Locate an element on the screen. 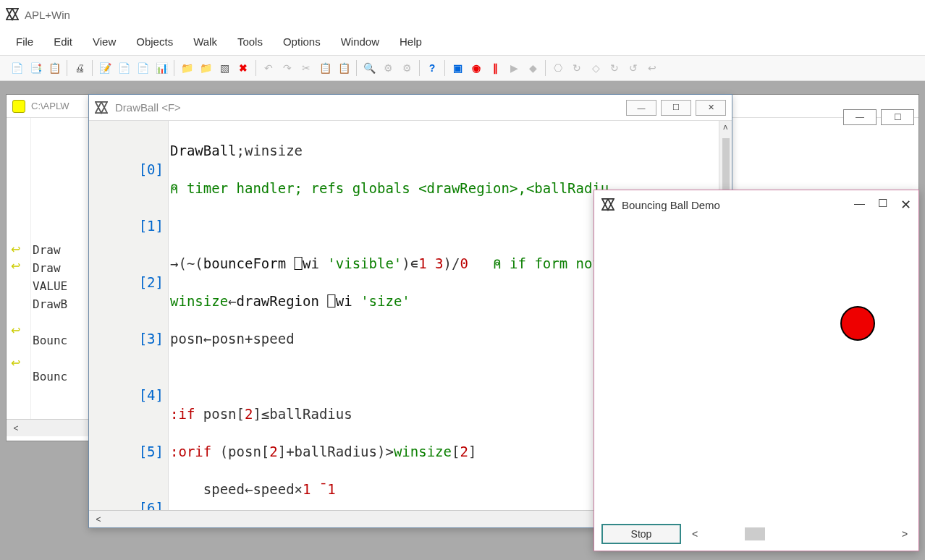 This screenshot has height=560, width=925. menu-edit: Edit is located at coordinates (63, 42).